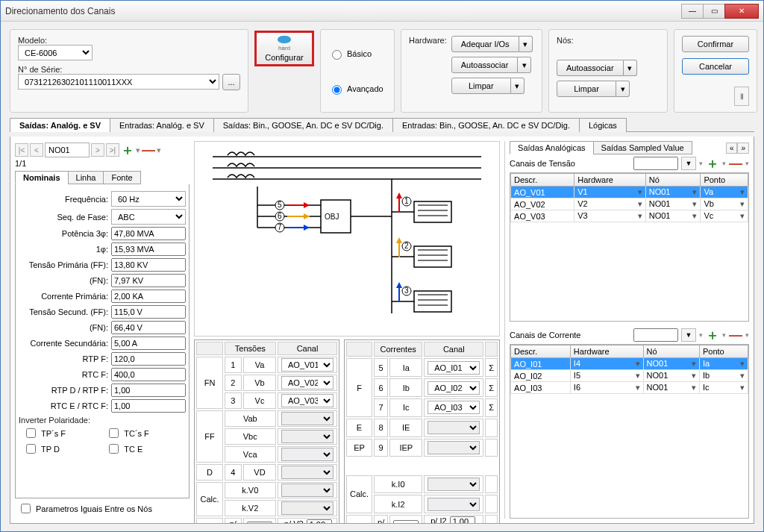  What do you see at coordinates (357, 89) in the screenshot?
I see `avancado-radio: Avançado` at bounding box center [357, 89].